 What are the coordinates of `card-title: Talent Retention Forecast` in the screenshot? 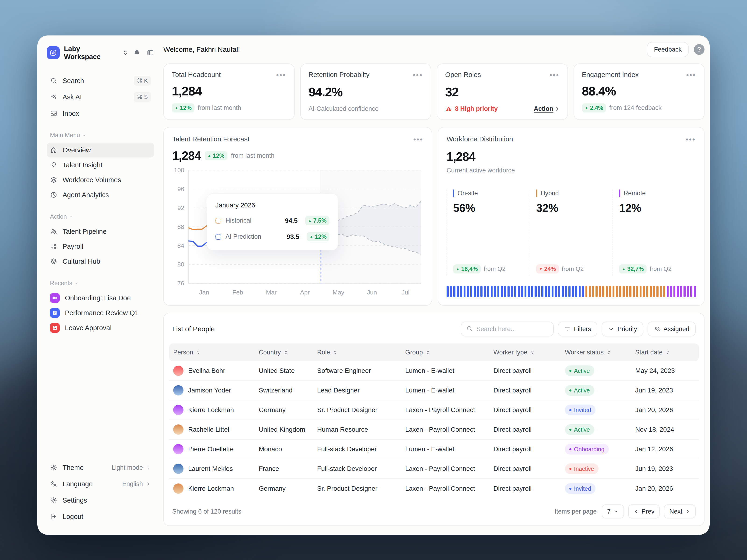 It's located at (211, 139).